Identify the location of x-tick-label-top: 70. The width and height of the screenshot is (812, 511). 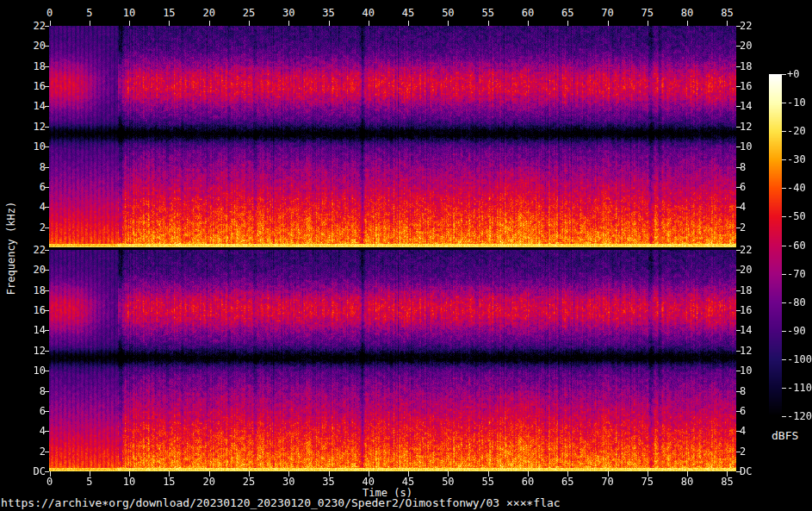
(608, 13).